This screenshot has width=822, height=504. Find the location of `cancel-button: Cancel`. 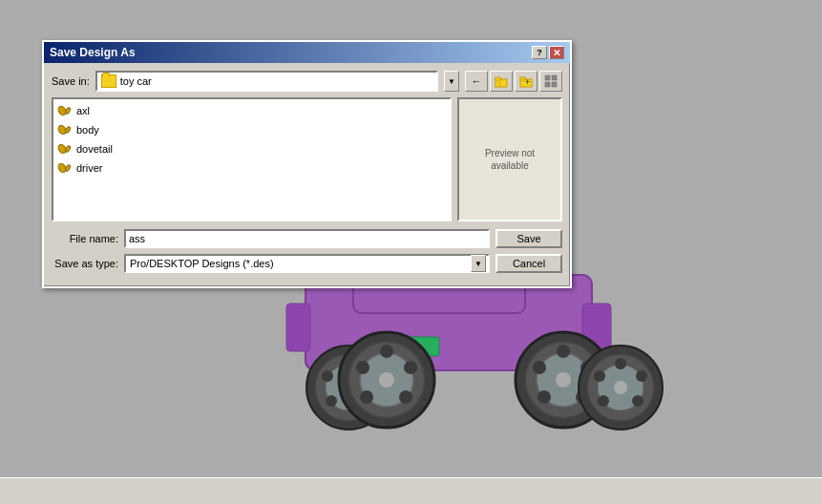

cancel-button: Cancel is located at coordinates (529, 263).